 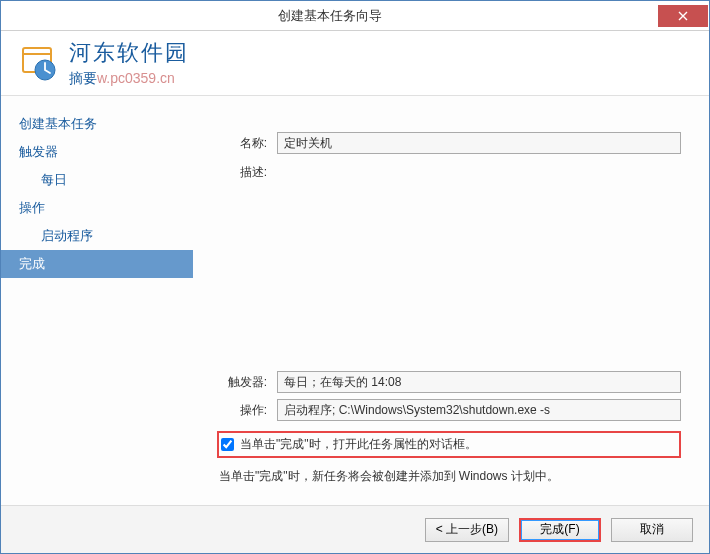 I want to click on header: 河东软件园 摘要w.pc0359.cn, so click(x=355, y=64).